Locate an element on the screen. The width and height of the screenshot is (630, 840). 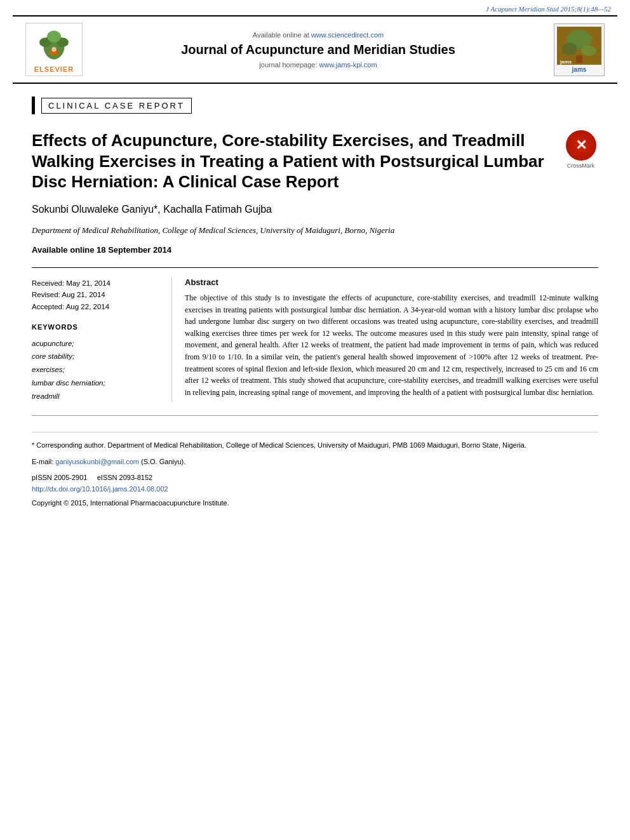
footer-corresponding: * Corresponding author. Department of Me… is located at coordinates (315, 446).